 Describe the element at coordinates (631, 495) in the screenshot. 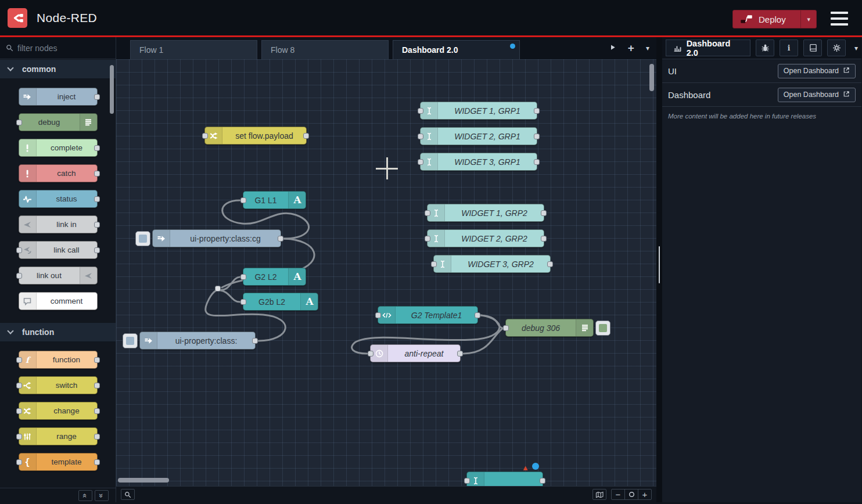

I see `zoom-reset-button` at that location.